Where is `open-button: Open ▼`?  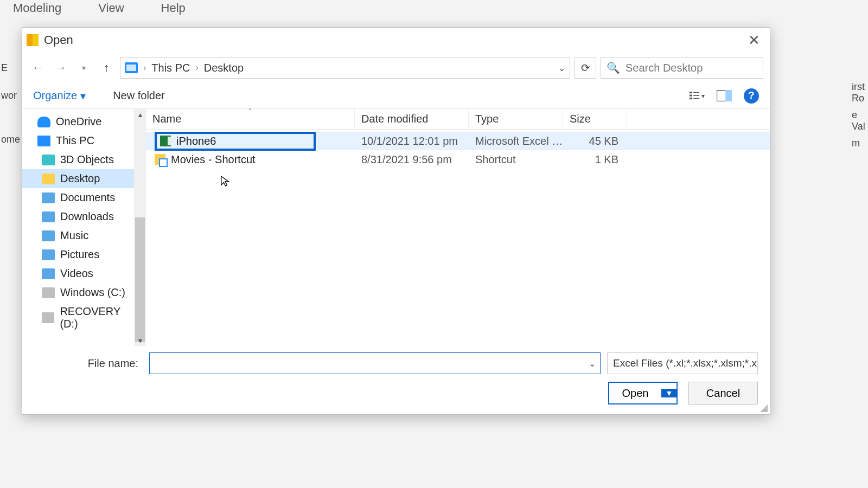
open-button: Open ▼ is located at coordinates (643, 393).